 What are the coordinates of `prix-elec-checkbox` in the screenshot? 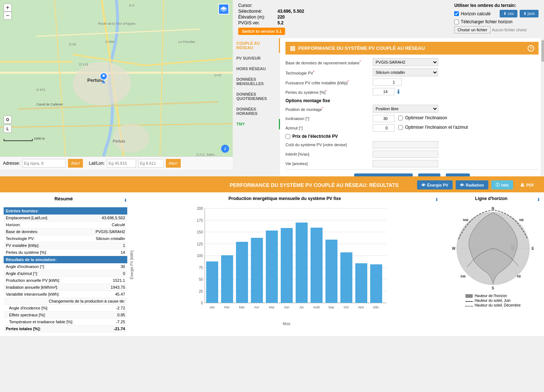 It's located at (288, 137).